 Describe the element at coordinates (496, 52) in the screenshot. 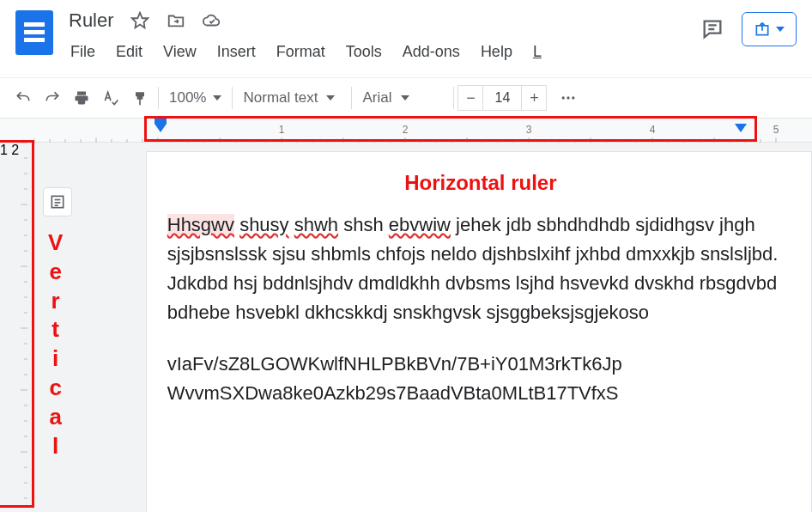

I see `menu-help: Help` at that location.